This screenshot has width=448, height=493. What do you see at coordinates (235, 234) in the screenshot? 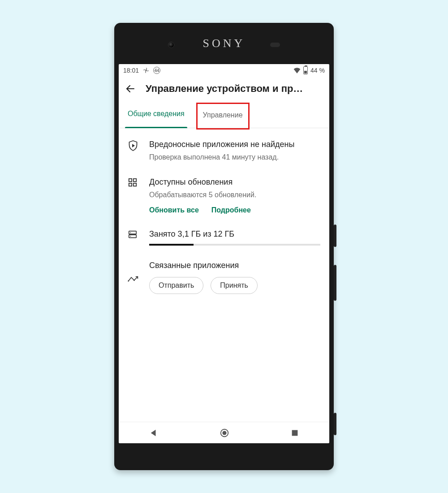
I see `storage-text: Занято 3,1 ГБ из 12 ГБ` at bounding box center [235, 234].